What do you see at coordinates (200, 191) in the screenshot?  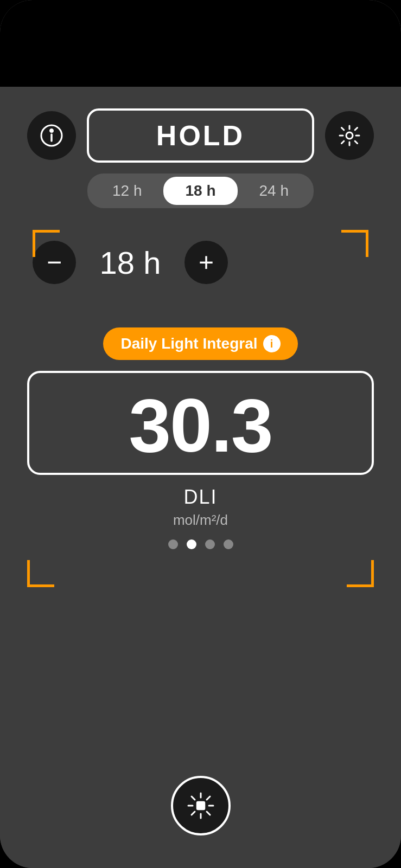 I see `time-option-18h: 18 h` at bounding box center [200, 191].